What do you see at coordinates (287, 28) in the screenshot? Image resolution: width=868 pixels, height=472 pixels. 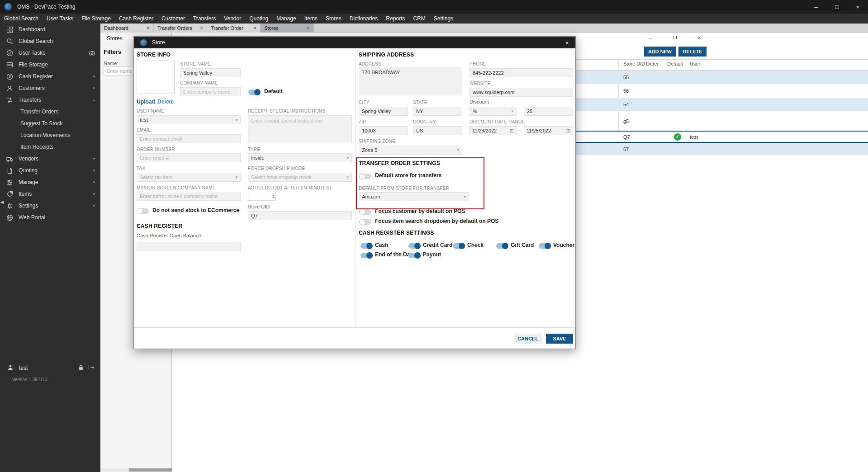 I see `tab-stores: Stores ×` at bounding box center [287, 28].